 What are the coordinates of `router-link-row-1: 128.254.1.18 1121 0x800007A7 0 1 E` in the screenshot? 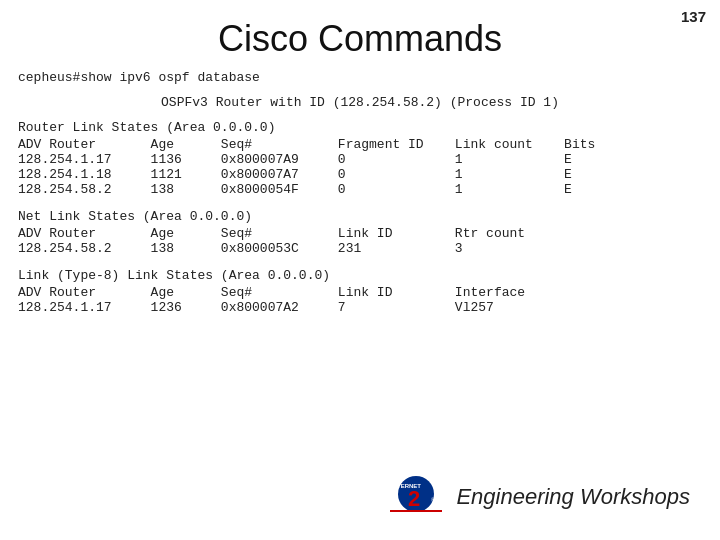 It's located at (369, 174).